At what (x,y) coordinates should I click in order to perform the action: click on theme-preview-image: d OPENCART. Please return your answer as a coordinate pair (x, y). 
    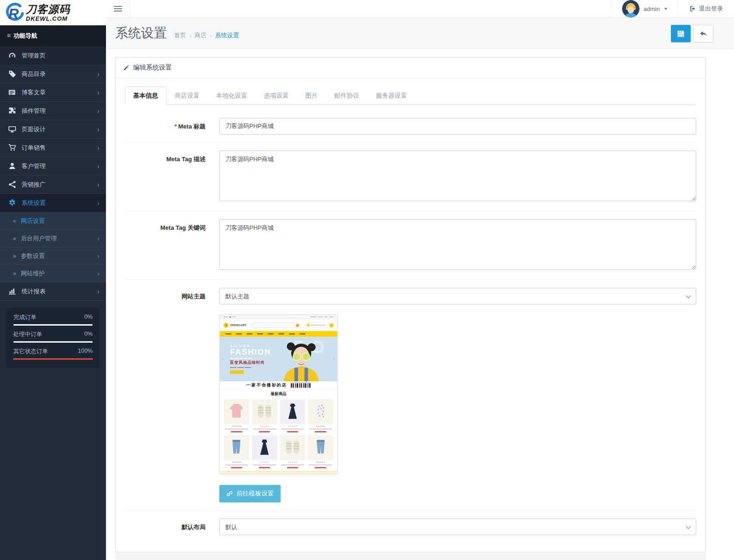
    Looking at the image, I should click on (278, 394).